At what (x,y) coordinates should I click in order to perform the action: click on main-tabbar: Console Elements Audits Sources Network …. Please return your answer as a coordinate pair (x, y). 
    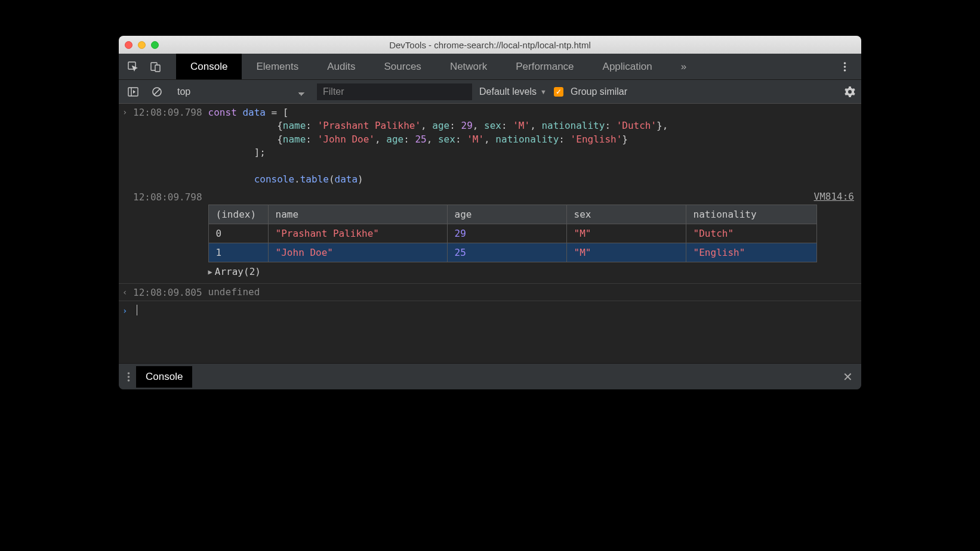
    Looking at the image, I should click on (490, 67).